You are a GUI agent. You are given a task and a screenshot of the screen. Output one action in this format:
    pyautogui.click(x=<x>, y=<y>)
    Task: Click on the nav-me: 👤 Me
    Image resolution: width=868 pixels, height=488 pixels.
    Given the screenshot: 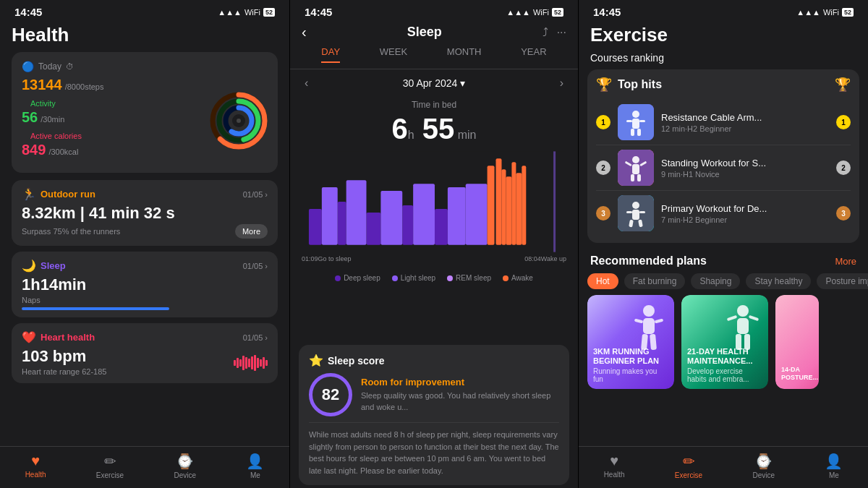 What is the action you would take?
    pyautogui.click(x=255, y=466)
    